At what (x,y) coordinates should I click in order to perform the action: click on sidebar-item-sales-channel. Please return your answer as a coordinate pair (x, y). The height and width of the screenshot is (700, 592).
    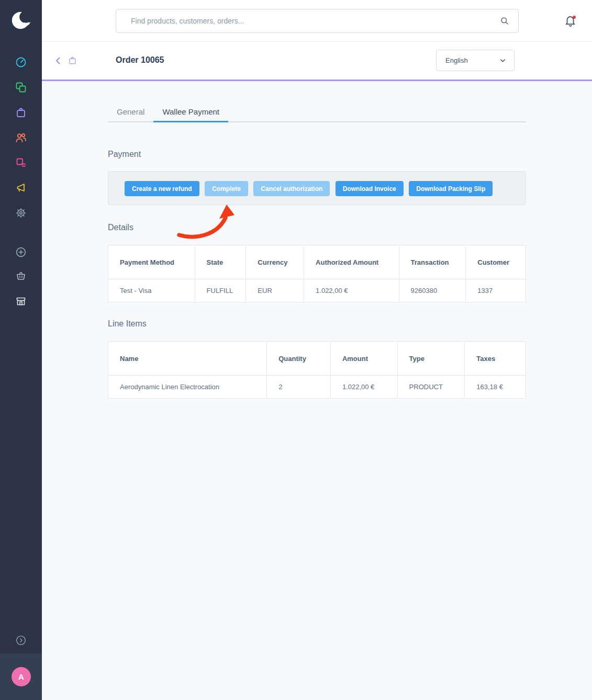
    Looking at the image, I should click on (21, 301).